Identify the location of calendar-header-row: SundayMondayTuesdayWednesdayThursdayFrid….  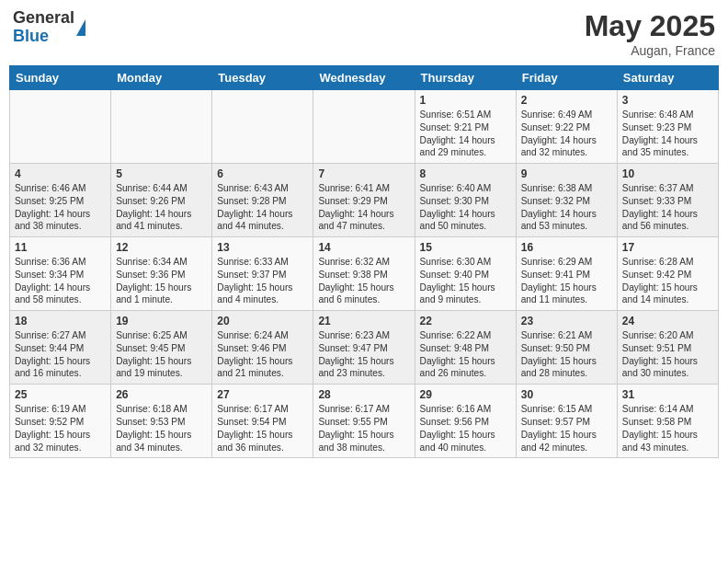
(364, 78).